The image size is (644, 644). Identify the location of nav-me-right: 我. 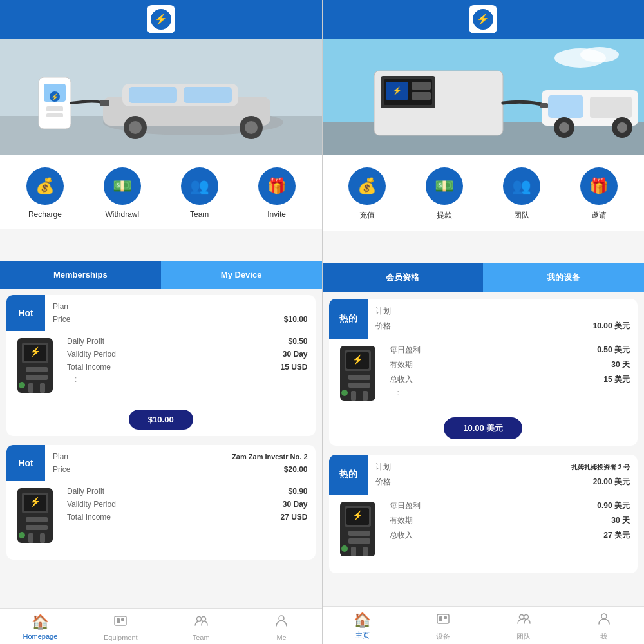
(604, 627).